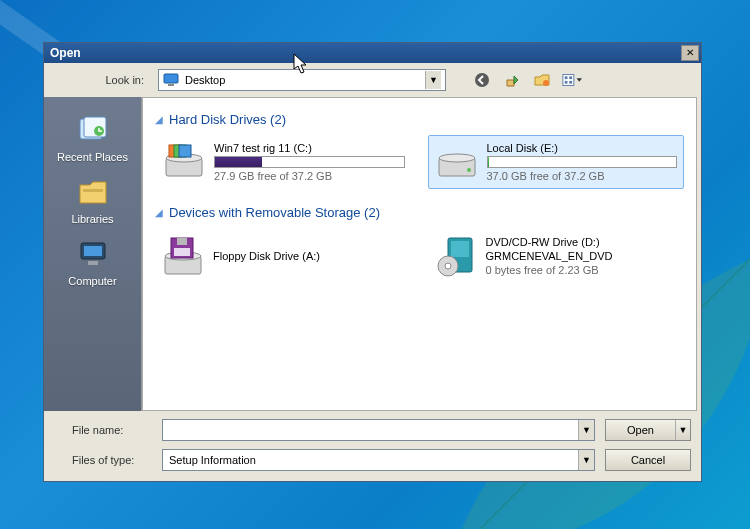  Describe the element at coordinates (556, 162) in the screenshot. I see `drive-item: Local Disk (E:) 37.0 GB free of 37.2 GB` at that location.